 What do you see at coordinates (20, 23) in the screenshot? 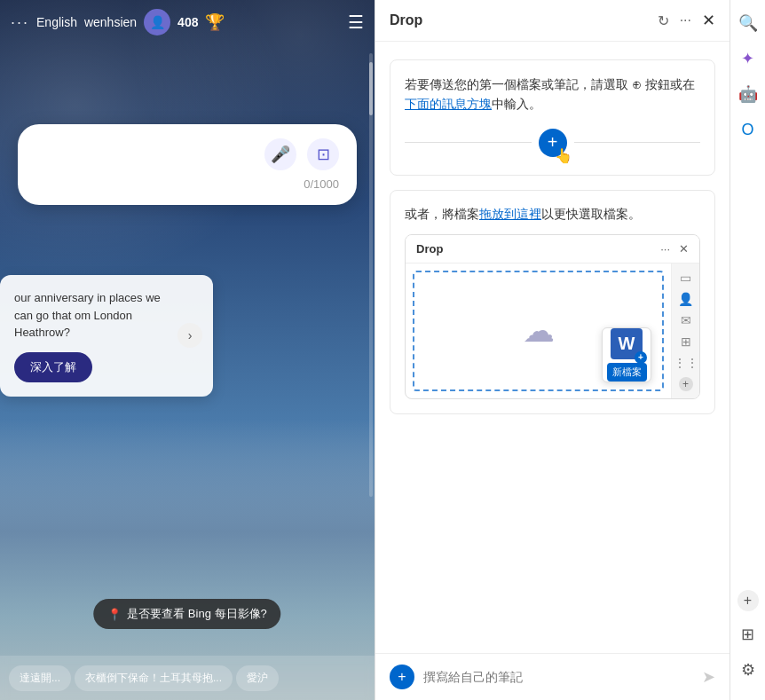
I see `dots-menu: ···` at bounding box center [20, 23].